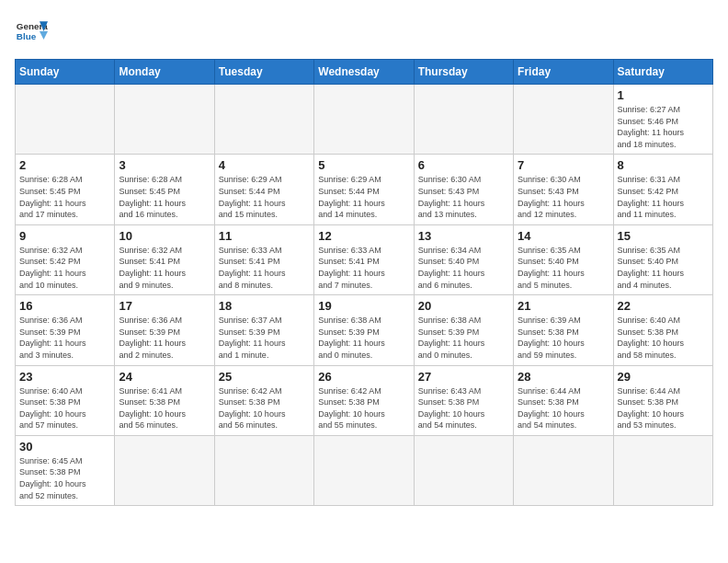  Describe the element at coordinates (31, 31) in the screenshot. I see `logo-icon: General Blue` at that location.